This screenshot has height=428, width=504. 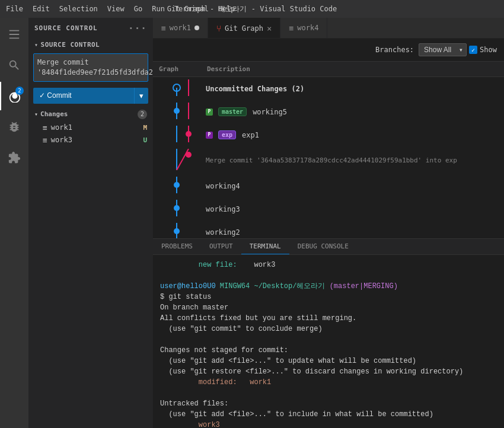 I want to click on desc-working4: working4, so click(x=352, y=186).